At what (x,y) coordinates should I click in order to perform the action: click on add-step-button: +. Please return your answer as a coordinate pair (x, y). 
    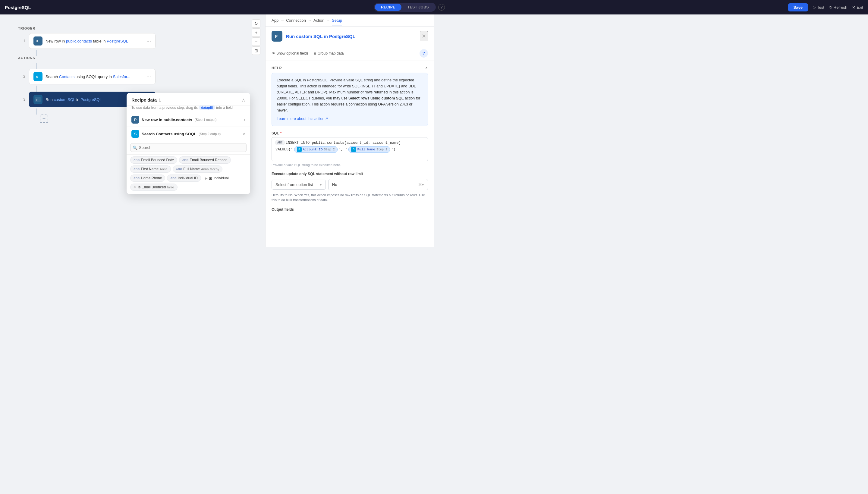
    Looking at the image, I should click on (44, 119).